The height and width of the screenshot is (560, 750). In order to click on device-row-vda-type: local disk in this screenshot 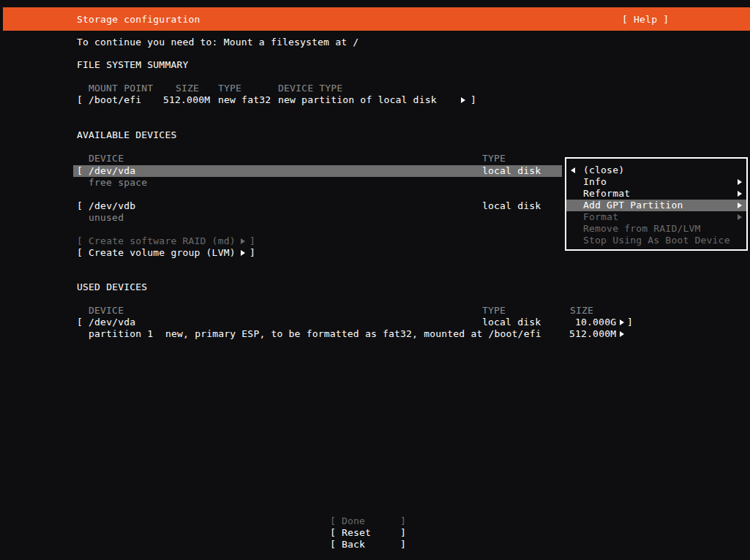, I will do `click(511, 171)`.